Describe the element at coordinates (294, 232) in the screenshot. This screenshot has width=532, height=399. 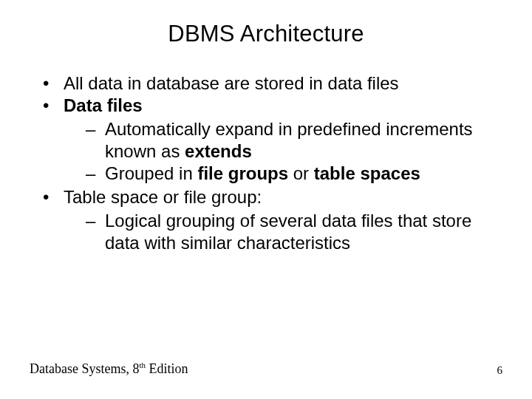
I see `sub-bullet-item: Logical grouping of several data files t…` at that location.